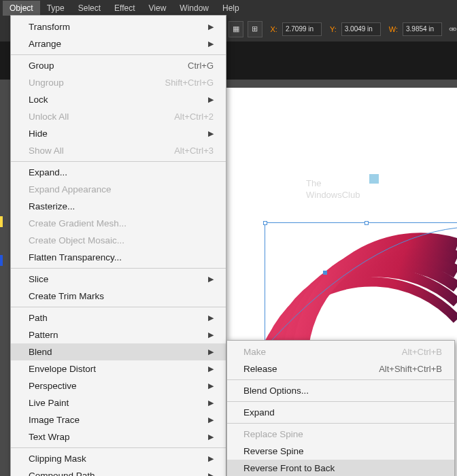  Describe the element at coordinates (38, 318) in the screenshot. I see `menu-item-label: Path` at that location.